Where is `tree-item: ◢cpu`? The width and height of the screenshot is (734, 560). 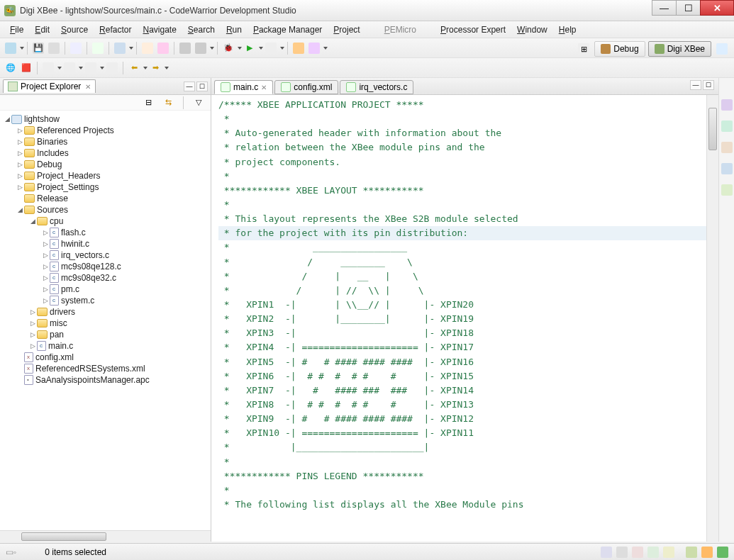
tree-item: ◢cpu is located at coordinates (105, 221).